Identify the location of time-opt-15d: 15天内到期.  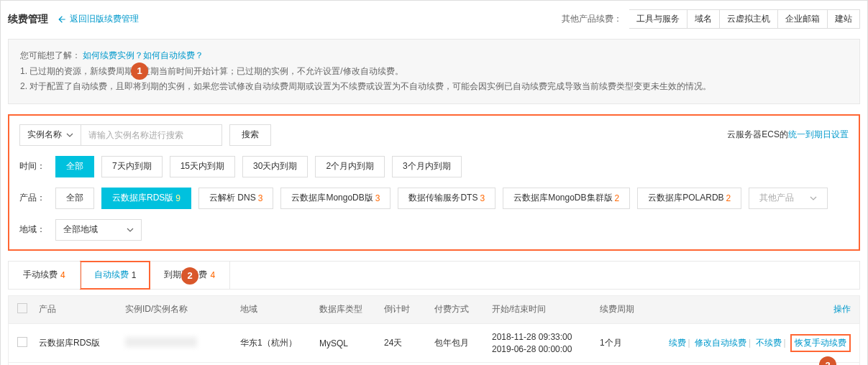
(203, 167).